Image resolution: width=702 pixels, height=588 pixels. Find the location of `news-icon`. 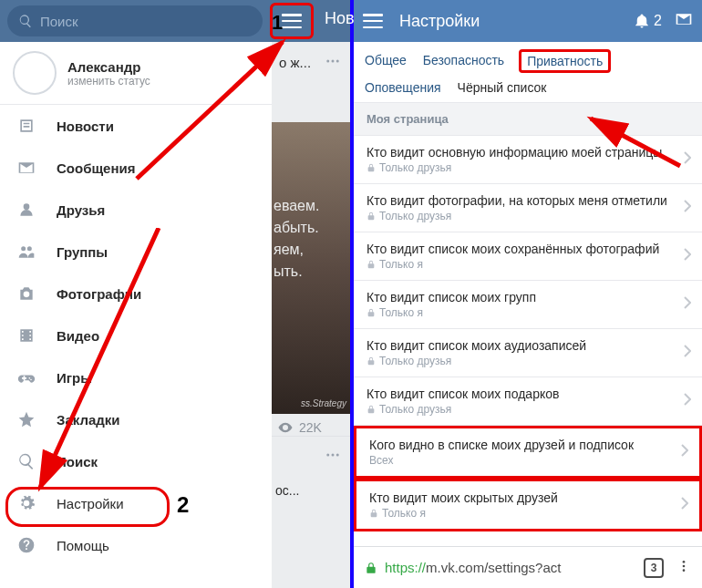

news-icon is located at coordinates (26, 126).